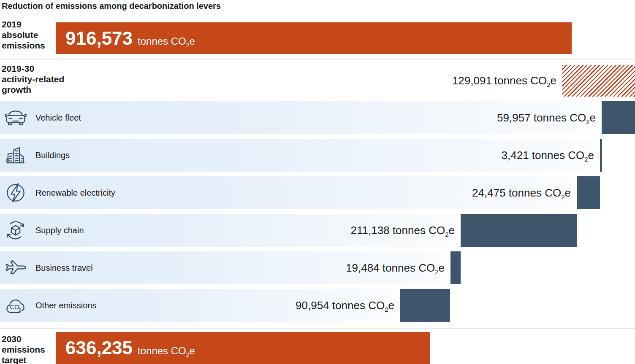 The width and height of the screenshot is (635, 364). I want to click on lever-band: Vehicle fleet59,957 tonnes CO2e, so click(301, 118).